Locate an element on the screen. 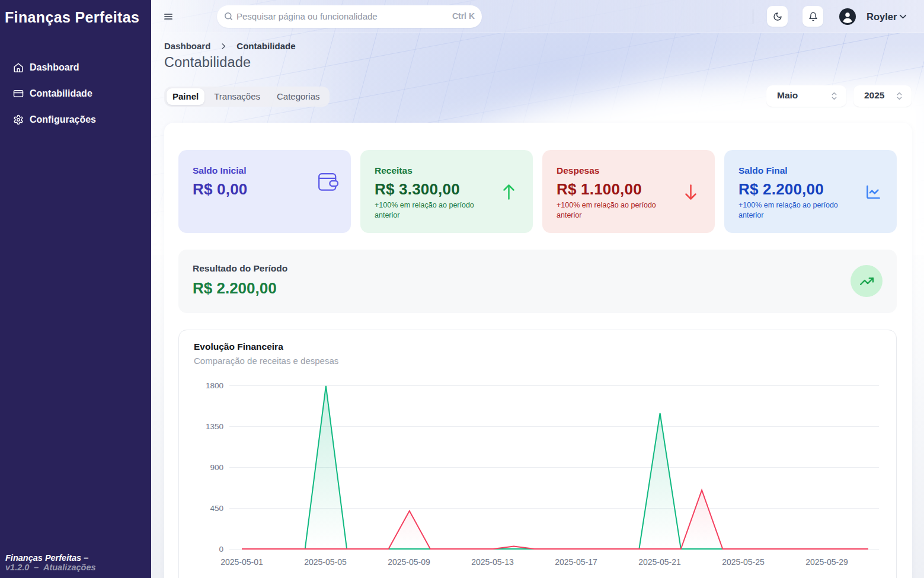  svg-text: 0 is located at coordinates (221, 549).